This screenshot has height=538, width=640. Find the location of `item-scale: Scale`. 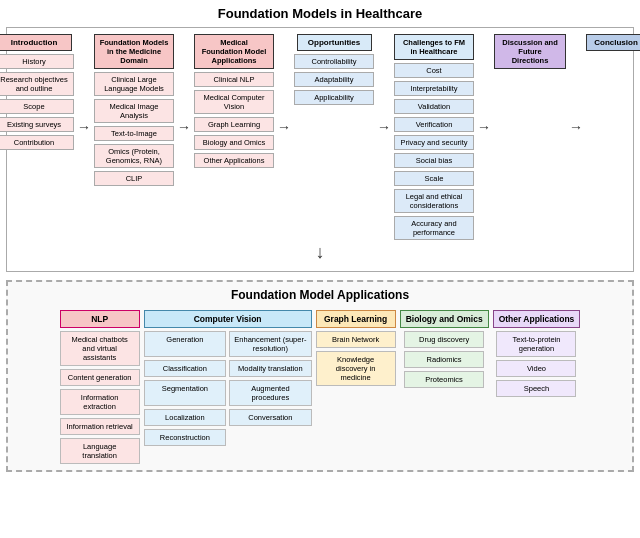

item-scale: Scale is located at coordinates (434, 178).